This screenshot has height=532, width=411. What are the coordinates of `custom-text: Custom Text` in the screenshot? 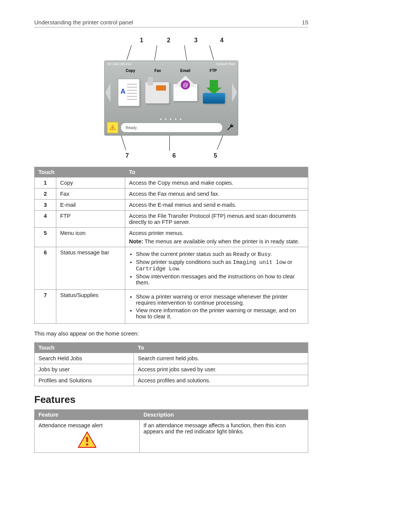 It's located at (225, 64).